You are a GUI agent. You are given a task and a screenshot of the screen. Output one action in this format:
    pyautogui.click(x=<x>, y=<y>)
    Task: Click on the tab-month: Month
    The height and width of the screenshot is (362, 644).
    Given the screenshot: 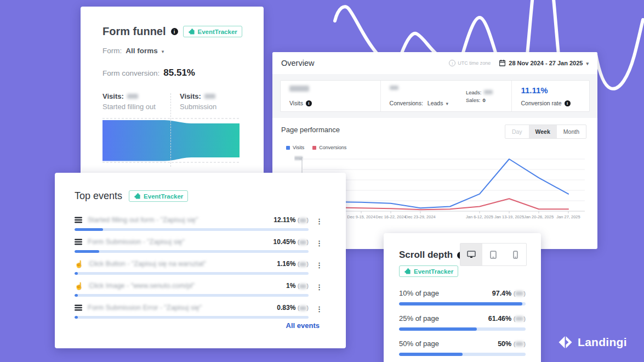 What is the action you would take?
    pyautogui.click(x=571, y=132)
    